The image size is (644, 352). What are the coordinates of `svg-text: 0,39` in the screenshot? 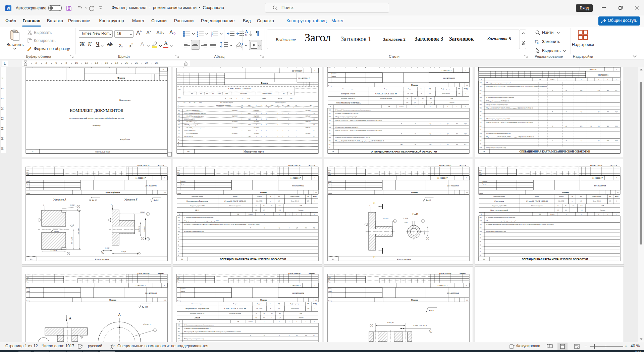 It's located at (256, 210).